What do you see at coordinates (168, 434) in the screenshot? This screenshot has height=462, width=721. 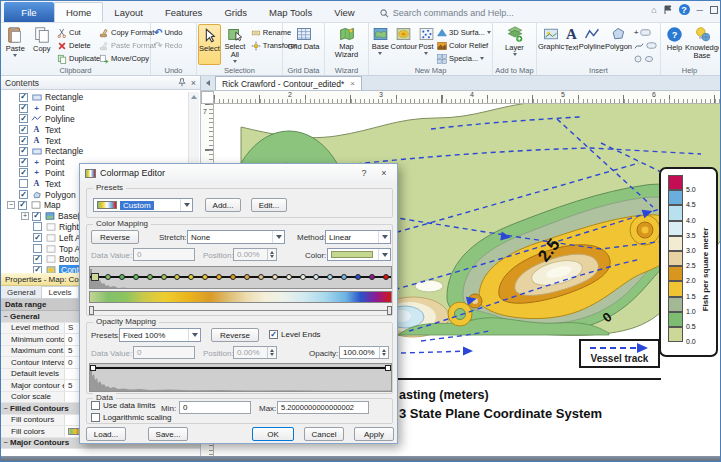 I see `save-button: Save...` at bounding box center [168, 434].